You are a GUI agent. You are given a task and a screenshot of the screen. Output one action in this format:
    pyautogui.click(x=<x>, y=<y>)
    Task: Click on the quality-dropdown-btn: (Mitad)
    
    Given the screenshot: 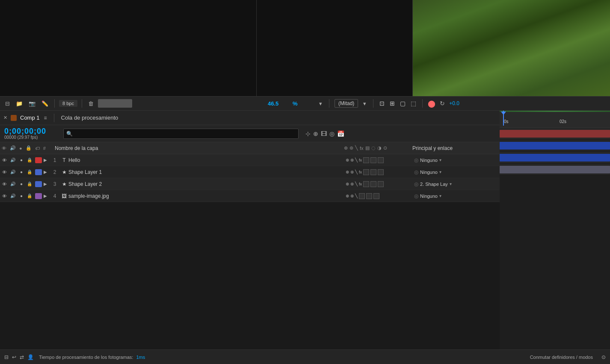 What is the action you would take?
    pyautogui.click(x=346, y=103)
    